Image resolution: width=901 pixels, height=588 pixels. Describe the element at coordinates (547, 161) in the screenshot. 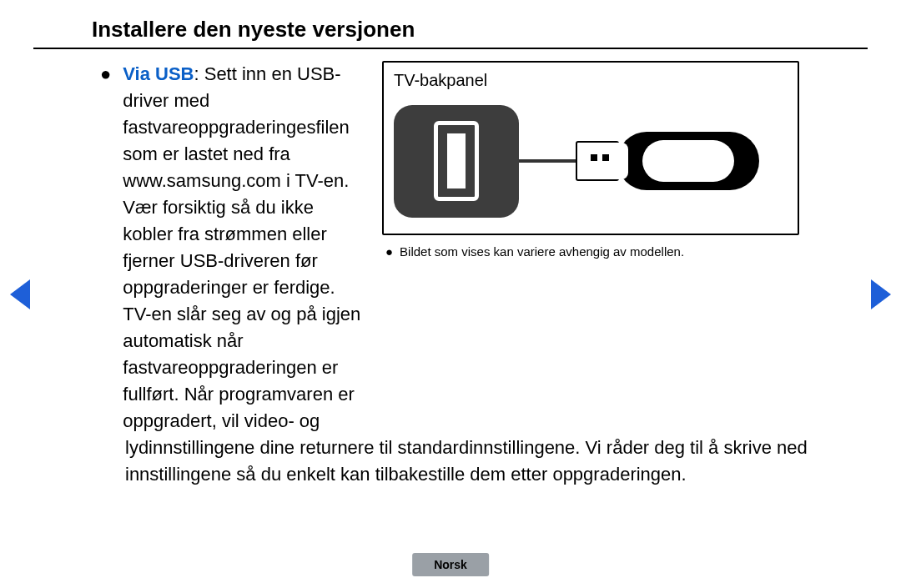

I see `connection-line-icon` at that location.